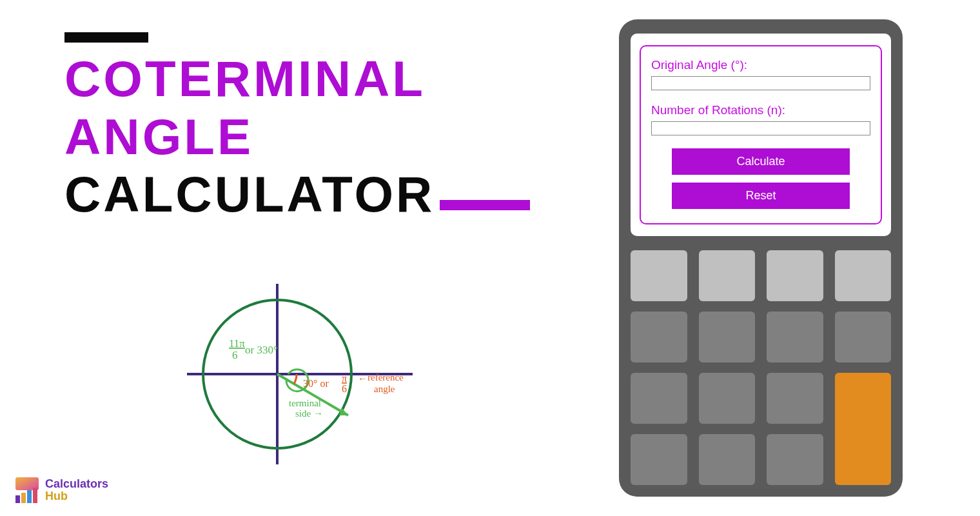 Image resolution: width=980 pixels, height=516 pixels. Describe the element at coordinates (761, 368) in the screenshot. I see `calculator-keypad` at that location.